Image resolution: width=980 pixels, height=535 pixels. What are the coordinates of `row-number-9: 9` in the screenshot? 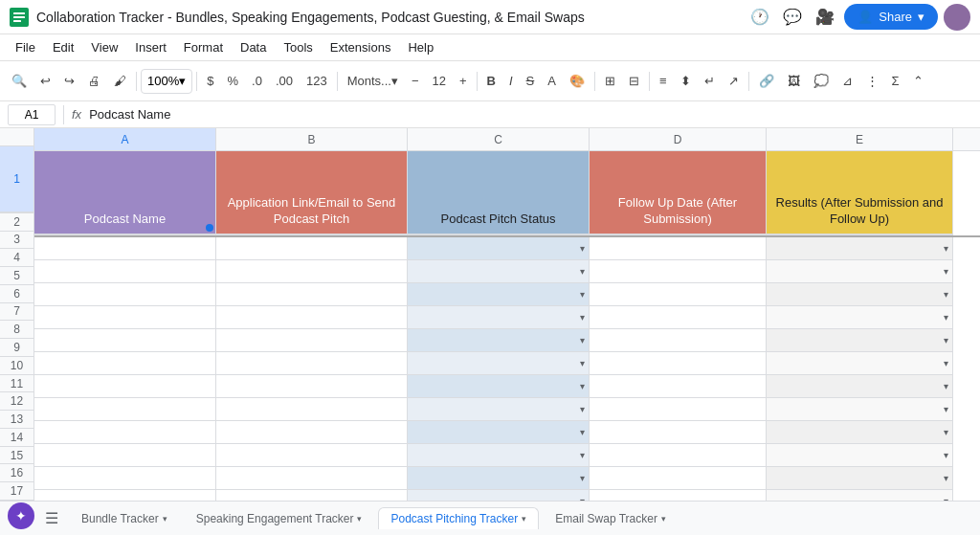 It's located at (17, 348).